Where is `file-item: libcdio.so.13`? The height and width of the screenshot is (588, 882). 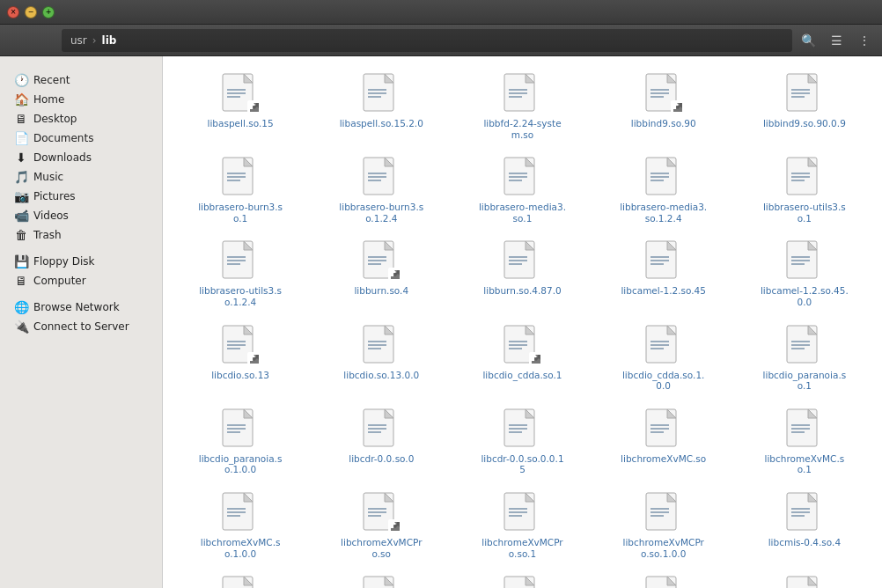 file-item: libcdio.so.13 is located at coordinates (240, 357).